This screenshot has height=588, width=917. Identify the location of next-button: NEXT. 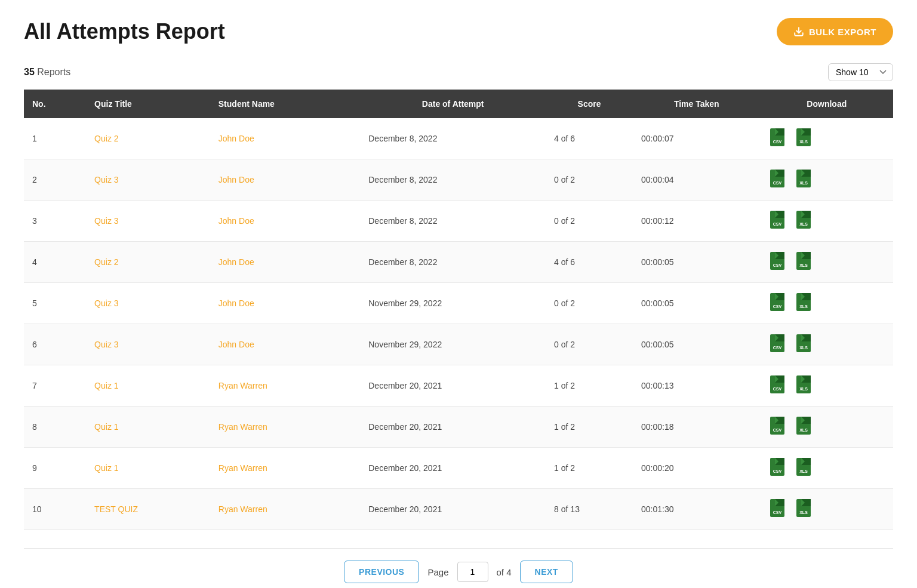
(547, 572).